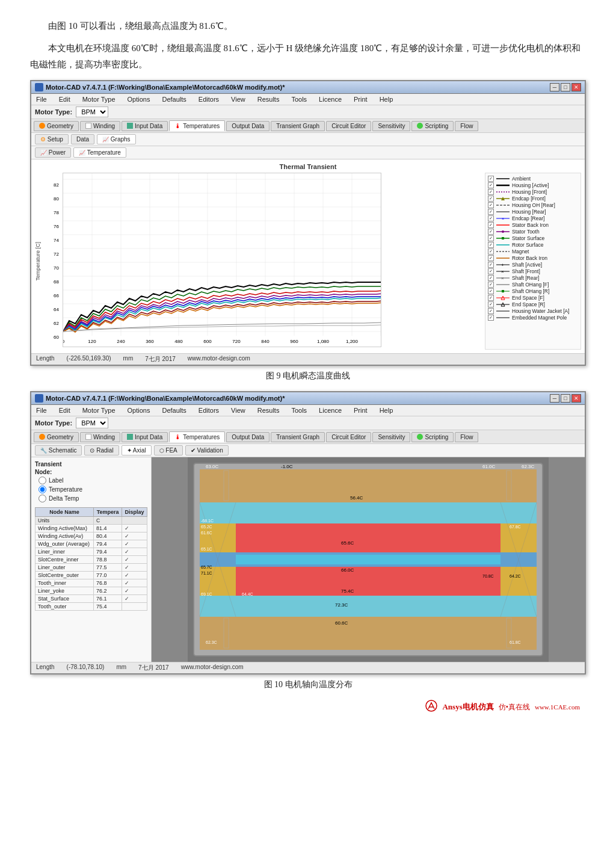 This screenshot has height=852, width=616. I want to click on legend-label-magnet: Magnet, so click(520, 252).